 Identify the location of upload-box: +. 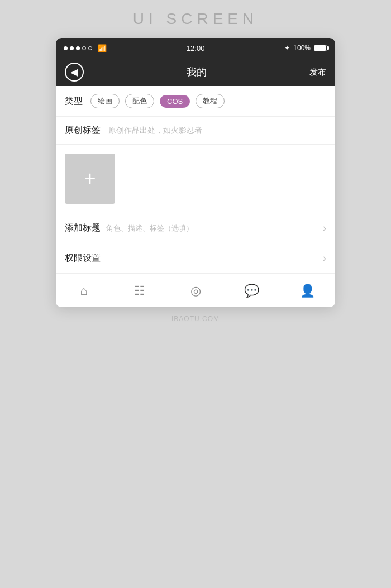
(90, 179).